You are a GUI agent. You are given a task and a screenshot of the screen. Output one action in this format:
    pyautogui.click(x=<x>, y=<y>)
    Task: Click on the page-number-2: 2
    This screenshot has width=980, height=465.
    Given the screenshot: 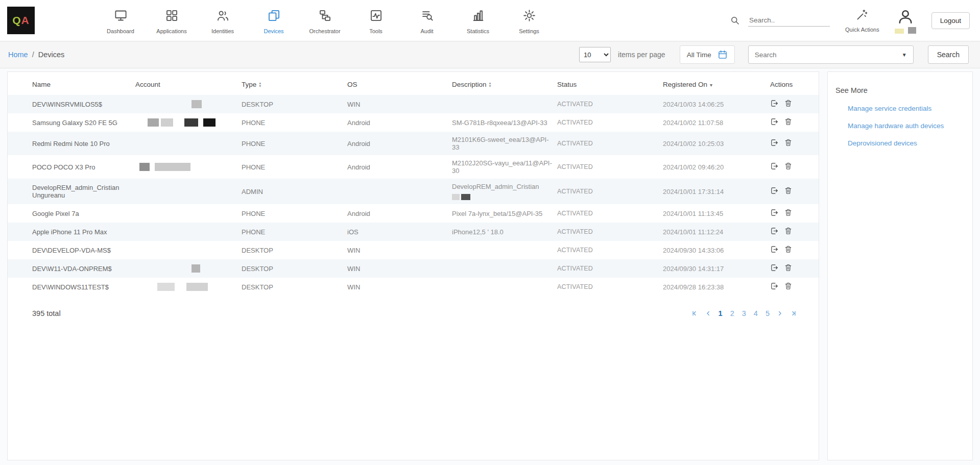 What is the action you would take?
    pyautogui.click(x=732, y=313)
    